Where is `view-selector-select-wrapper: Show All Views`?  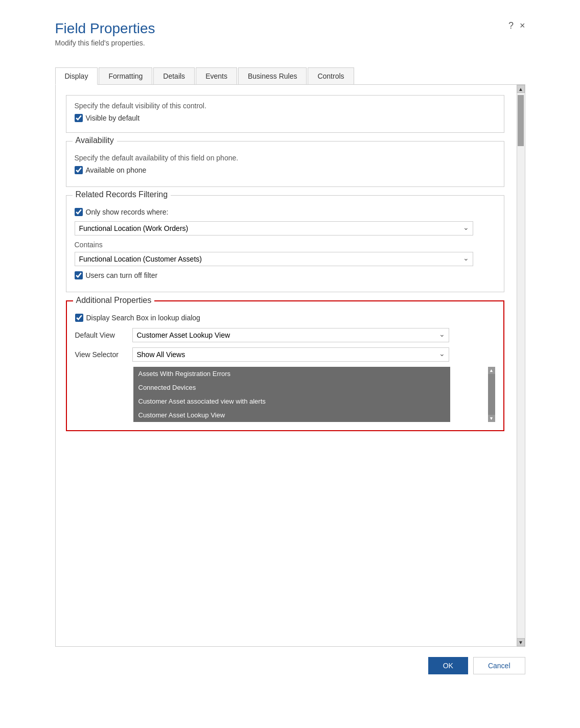
view-selector-select-wrapper: Show All Views is located at coordinates (291, 355).